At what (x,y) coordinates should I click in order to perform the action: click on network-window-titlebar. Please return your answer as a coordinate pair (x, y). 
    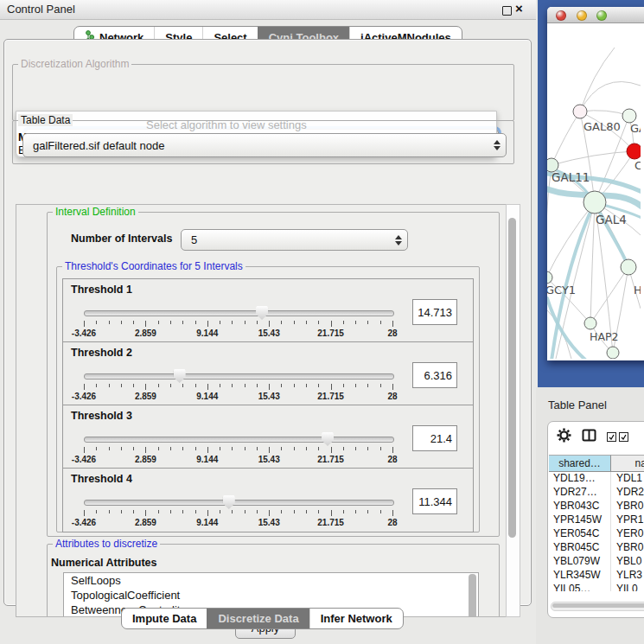
    Looking at the image, I should click on (596, 16).